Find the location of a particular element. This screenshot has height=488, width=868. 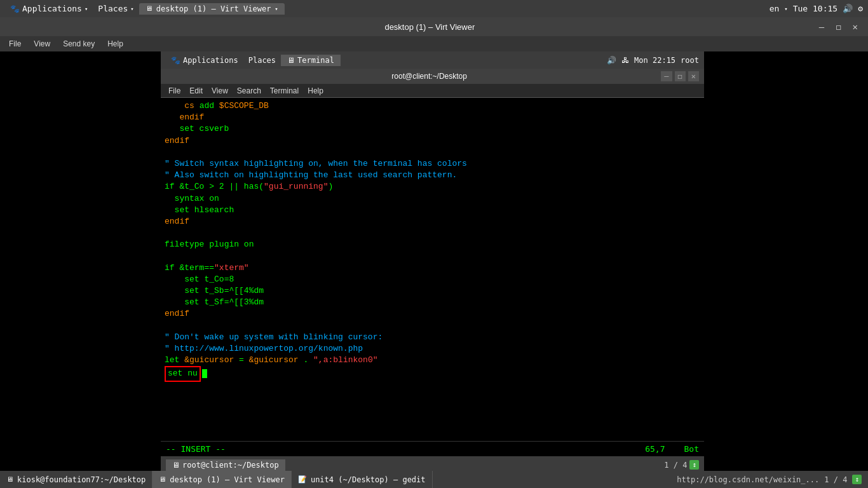

host-bottom-items: 🖥 kiosk@foundation77:~/Desktop 🖥 desktop… is located at coordinates (216, 479).